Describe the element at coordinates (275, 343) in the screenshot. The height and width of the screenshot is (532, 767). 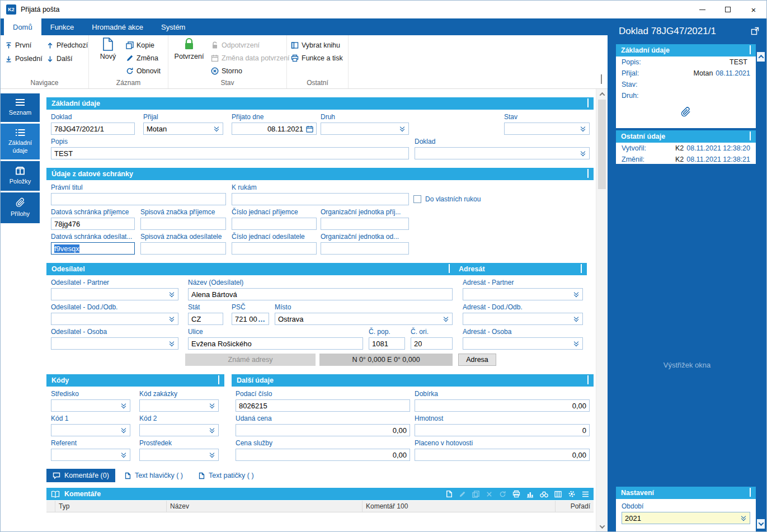
I see `ulice-input: Evžena Rošického` at that location.